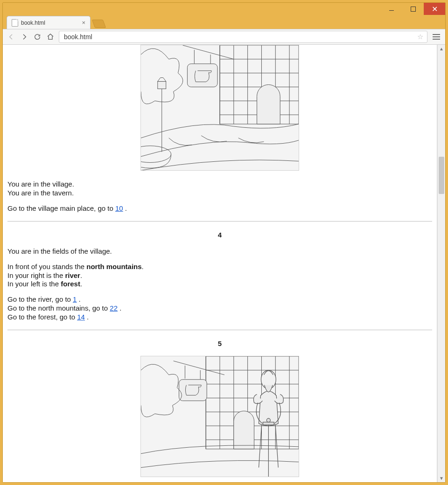 The width and height of the screenshot is (448, 485). Describe the element at coordinates (114, 267) in the screenshot. I see `bold-term: north mountains` at that location.